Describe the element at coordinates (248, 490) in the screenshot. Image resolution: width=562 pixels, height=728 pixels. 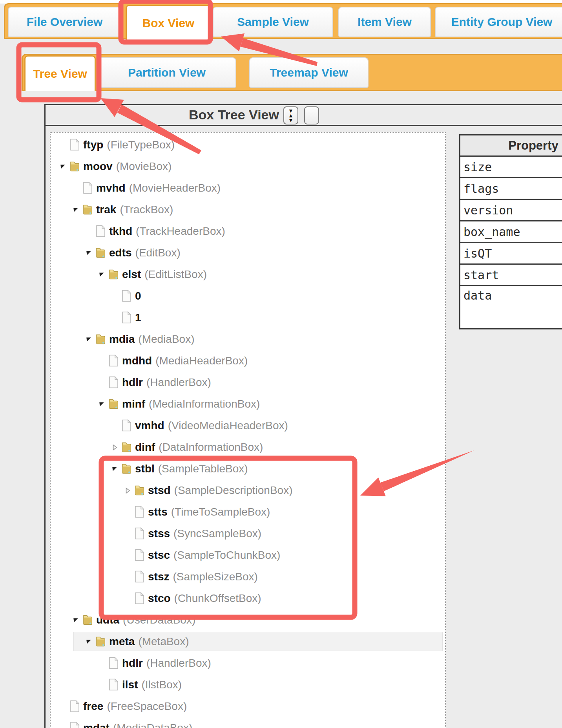
I see `tree-node-stsd: stsd(SampleDescriptionBox)` at that location.